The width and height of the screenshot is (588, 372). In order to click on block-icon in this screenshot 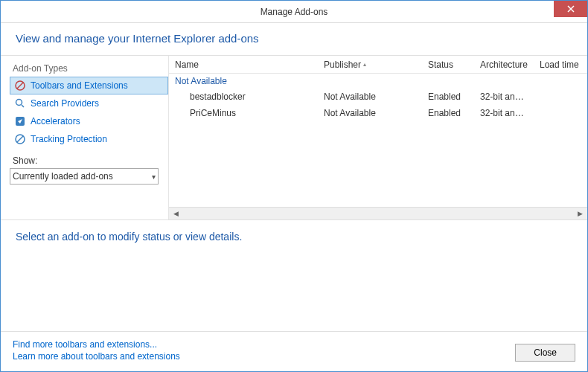, I will do `click(20, 139)`.